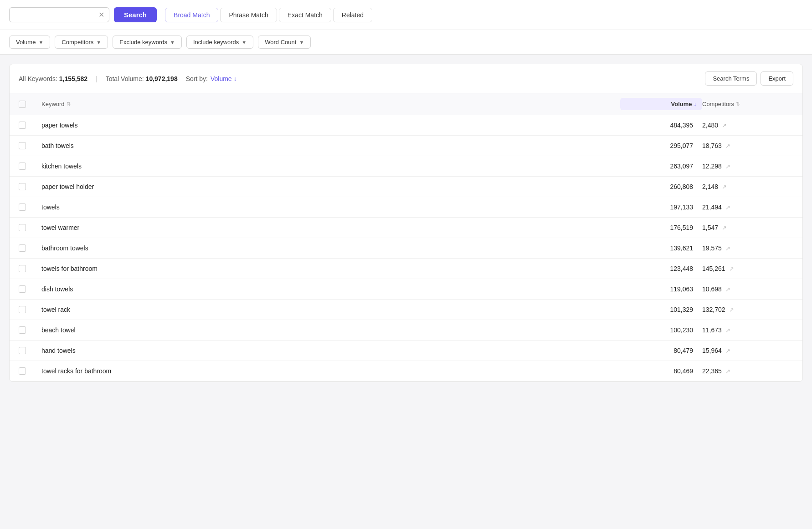 This screenshot has height=529, width=812. What do you see at coordinates (331, 330) in the screenshot?
I see `row-keyword: beach towel` at bounding box center [331, 330].